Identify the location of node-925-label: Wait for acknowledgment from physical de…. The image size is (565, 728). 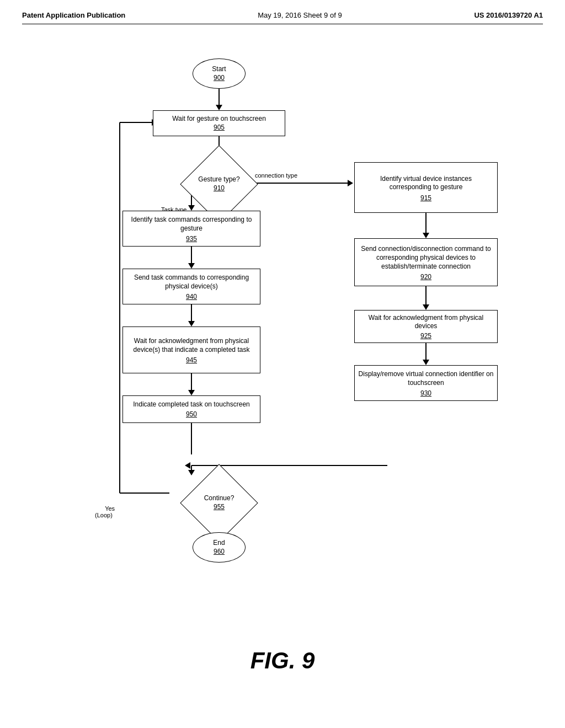
(426, 322).